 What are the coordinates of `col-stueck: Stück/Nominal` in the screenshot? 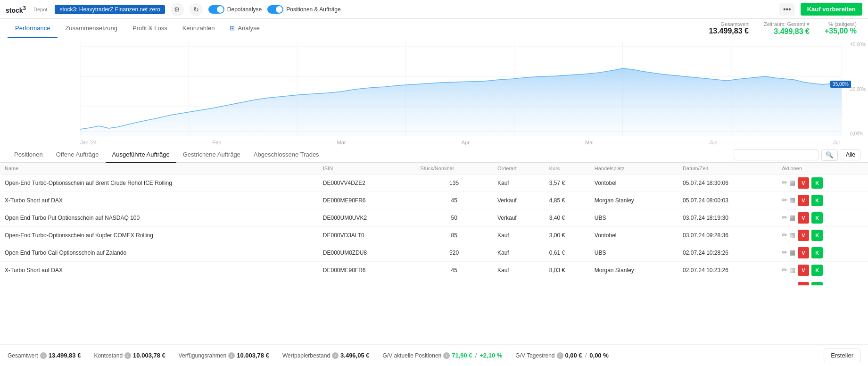 It's located at (454, 169).